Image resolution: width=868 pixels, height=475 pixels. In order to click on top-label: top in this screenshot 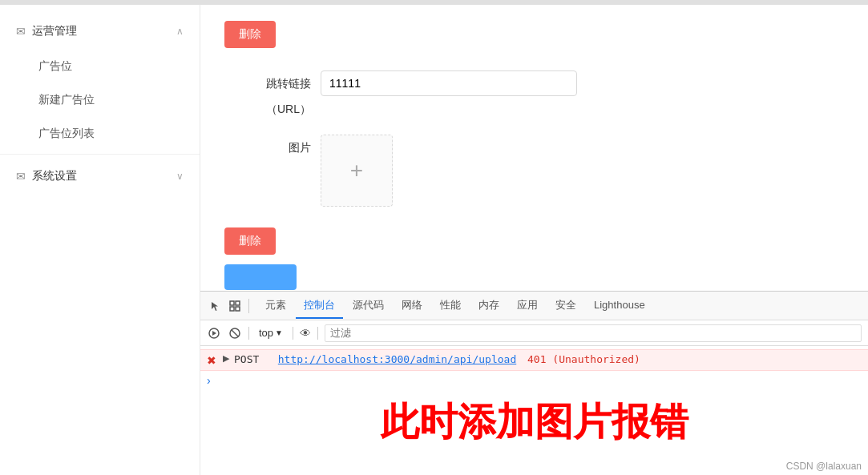, I will do `click(266, 333)`.